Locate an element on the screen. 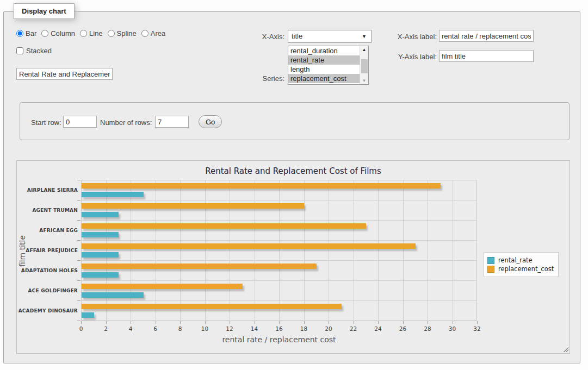 The width and height of the screenshot is (588, 370). chart-type-option-spline: Spline is located at coordinates (122, 34).